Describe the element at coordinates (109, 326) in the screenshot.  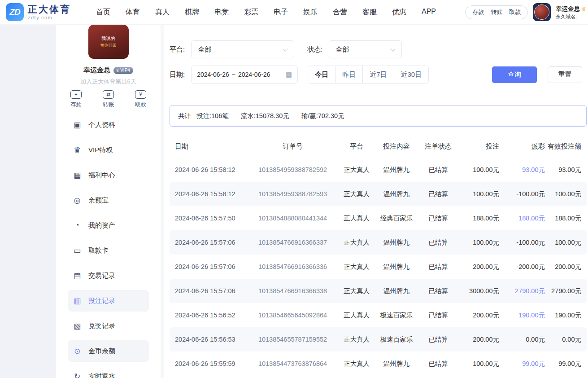
I see `sidebar-item-9: ▧兑奖记录` at that location.